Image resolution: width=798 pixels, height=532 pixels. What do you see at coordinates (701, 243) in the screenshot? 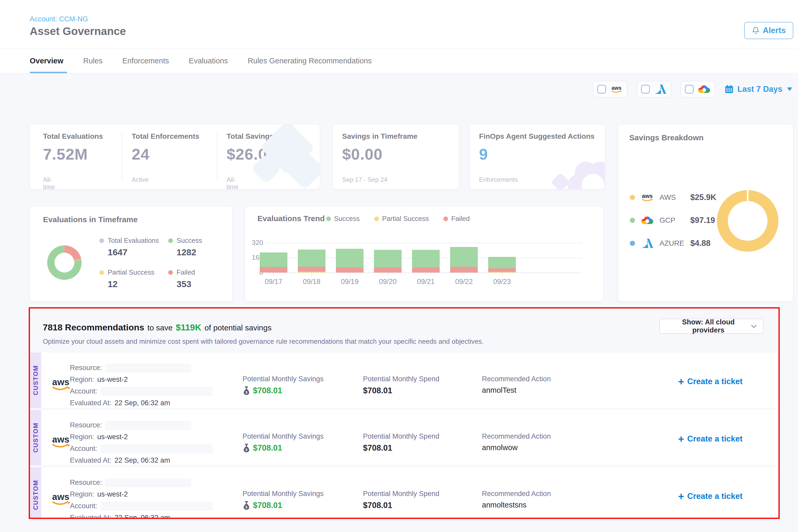
I see `legend-value: $4.88` at bounding box center [701, 243].